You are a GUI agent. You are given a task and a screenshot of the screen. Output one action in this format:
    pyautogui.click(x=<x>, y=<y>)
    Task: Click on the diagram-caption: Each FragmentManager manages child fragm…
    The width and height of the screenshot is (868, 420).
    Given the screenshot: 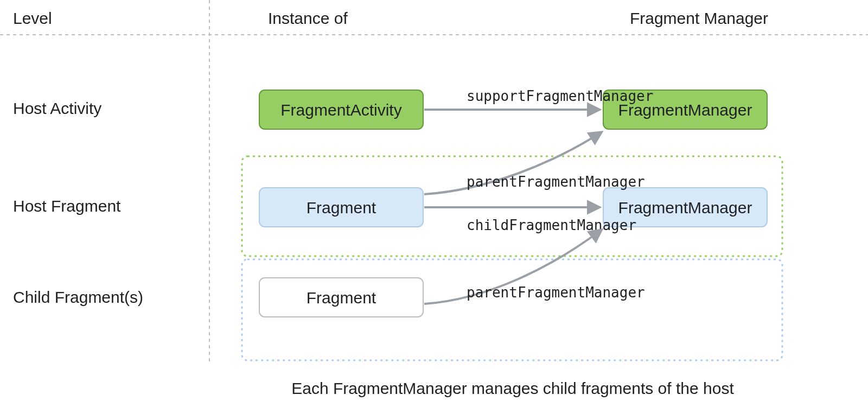 What is the action you would take?
    pyautogui.click(x=513, y=389)
    